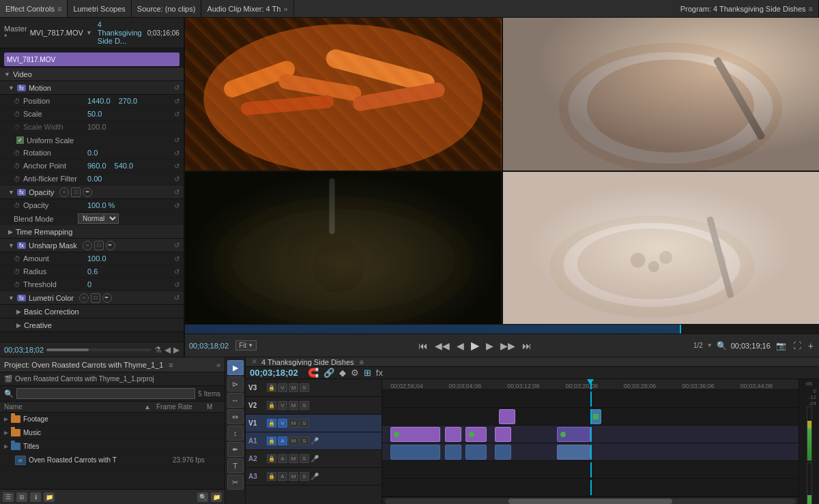 This screenshot has height=504, width=819. What do you see at coordinates (89, 33) in the screenshot?
I see `clip-dropdown-icon: ▼` at bounding box center [89, 33].